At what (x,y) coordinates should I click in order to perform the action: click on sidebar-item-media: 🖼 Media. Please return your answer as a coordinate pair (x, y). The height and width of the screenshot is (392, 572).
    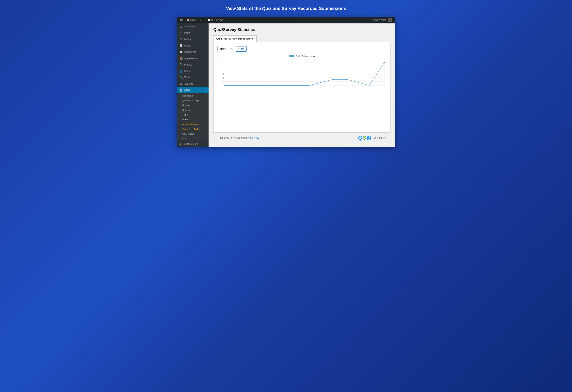
    Looking at the image, I should click on (192, 39).